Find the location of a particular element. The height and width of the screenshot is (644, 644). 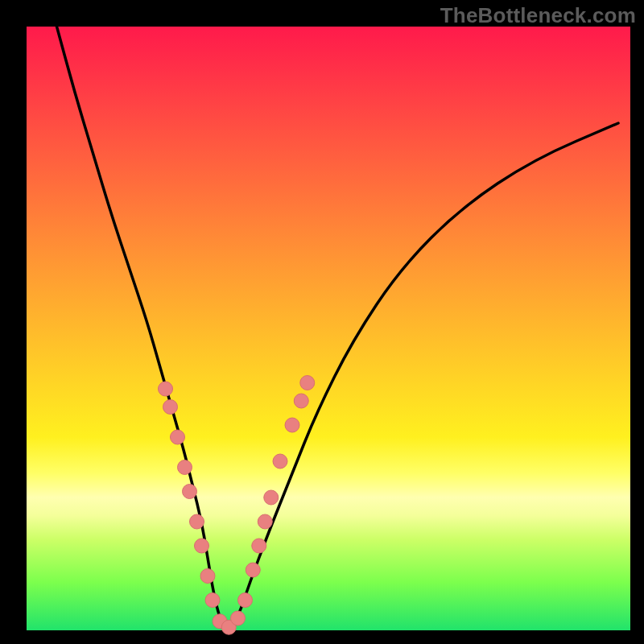

chart-dots-group is located at coordinates (237, 506).